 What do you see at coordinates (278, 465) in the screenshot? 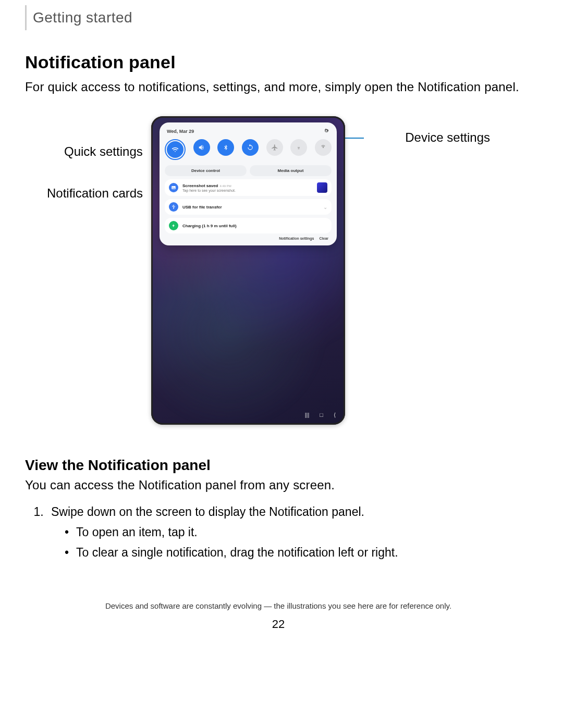
I see `subheading: View the Notification panel` at bounding box center [278, 465].